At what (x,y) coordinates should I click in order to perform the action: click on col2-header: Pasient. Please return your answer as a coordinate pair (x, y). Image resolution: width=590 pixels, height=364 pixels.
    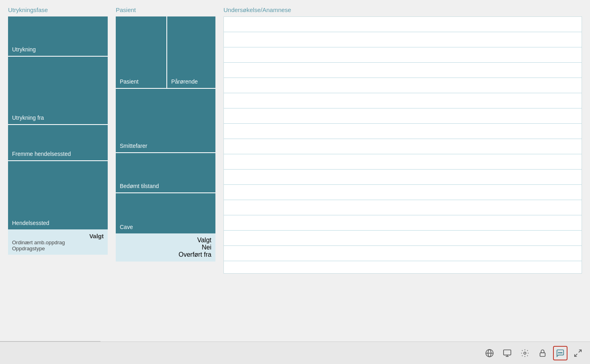
    Looking at the image, I should click on (166, 10).